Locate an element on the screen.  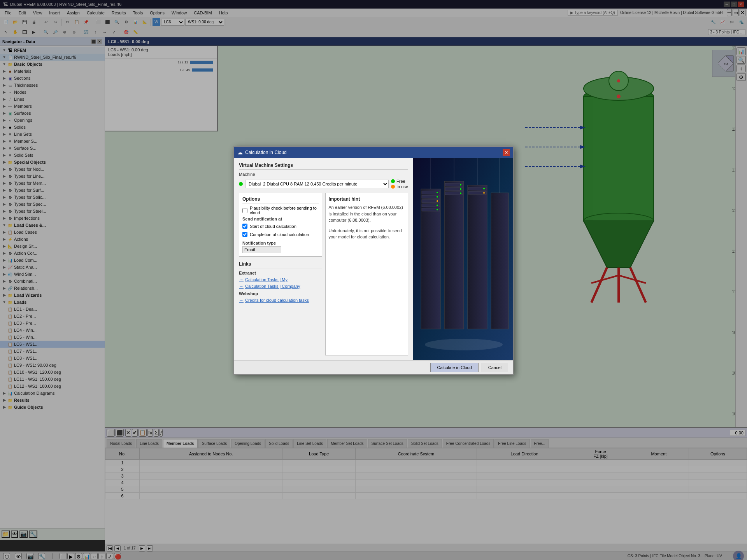
calculate-cloud-btn: Calculate in Cloud is located at coordinates (454, 368).